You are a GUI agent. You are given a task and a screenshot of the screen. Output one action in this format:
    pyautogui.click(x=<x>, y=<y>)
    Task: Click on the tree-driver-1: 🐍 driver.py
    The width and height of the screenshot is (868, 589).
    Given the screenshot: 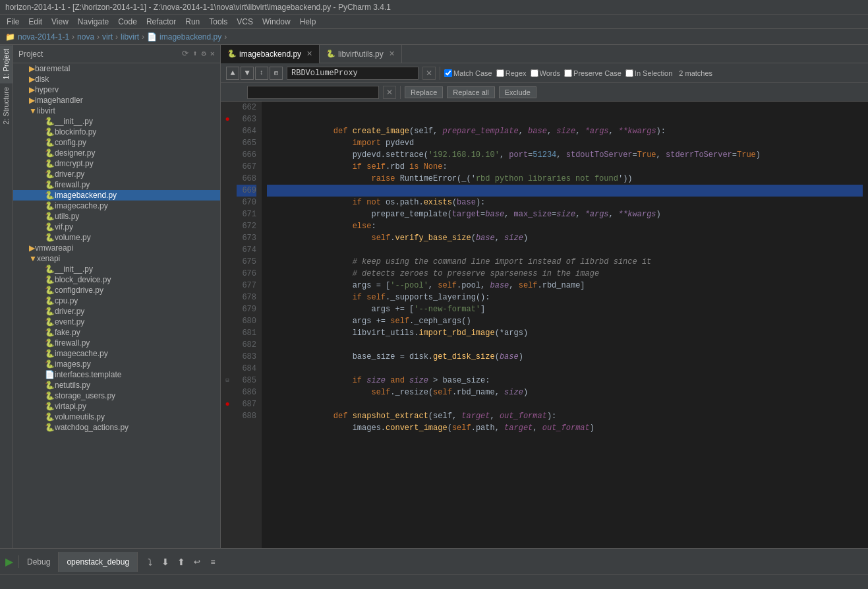 What is the action you would take?
    pyautogui.click(x=117, y=174)
    